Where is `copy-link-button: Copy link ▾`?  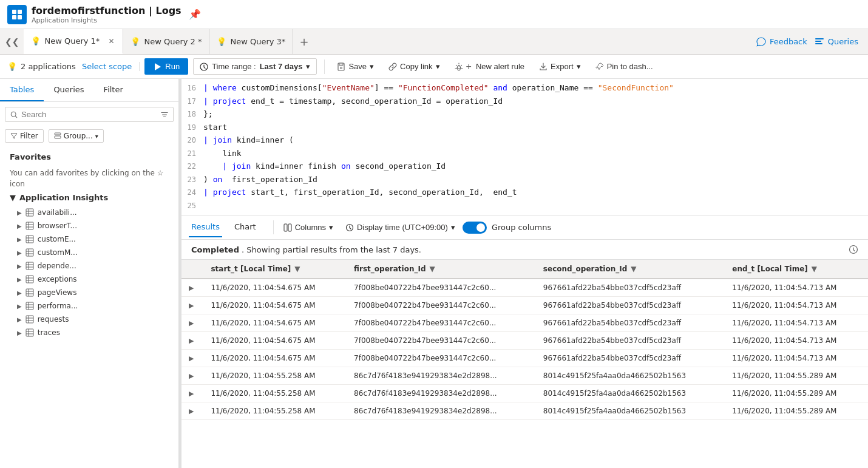
copy-link-button: Copy link ▾ is located at coordinates (414, 67).